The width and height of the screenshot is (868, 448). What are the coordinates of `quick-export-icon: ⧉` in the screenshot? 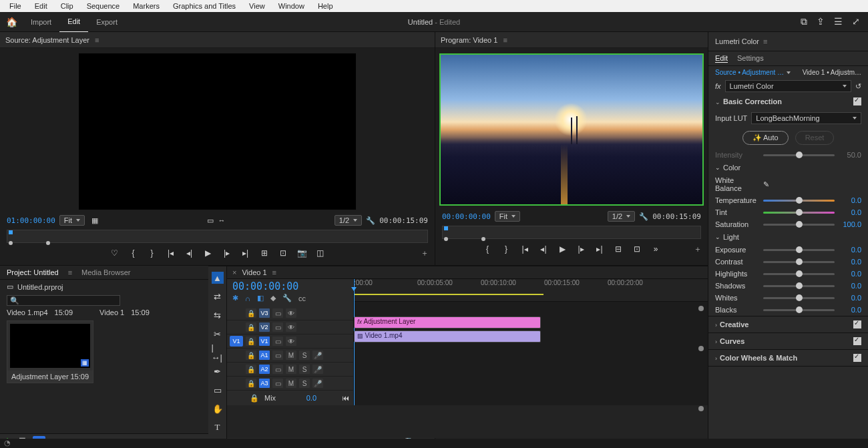 It's located at (804, 21).